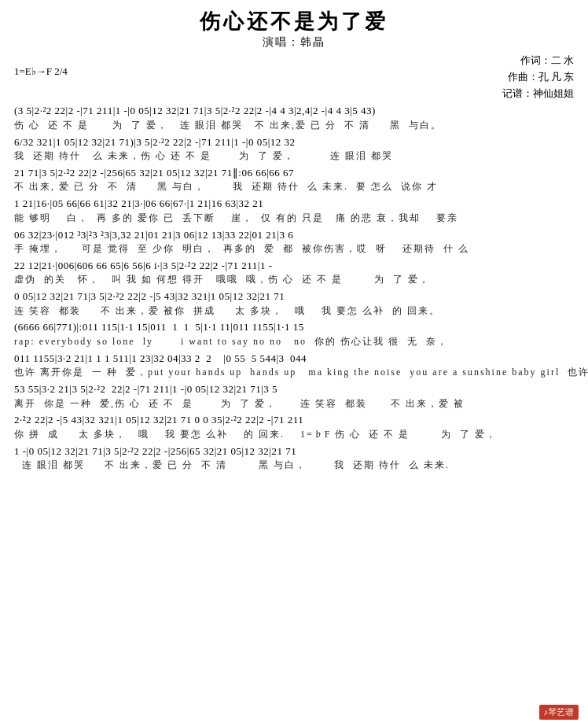  Describe the element at coordinates (294, 204) in the screenshot. I see `notation-row-3: 1 21|16·|05 66|66 61|32 21|3·|06 66|67·|…` at that location.